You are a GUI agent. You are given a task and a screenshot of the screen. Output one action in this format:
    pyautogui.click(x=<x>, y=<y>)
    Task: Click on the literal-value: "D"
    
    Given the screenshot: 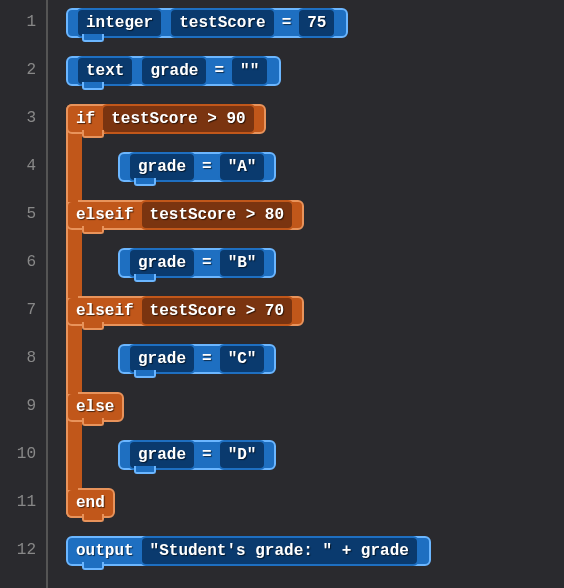 What is the action you would take?
    pyautogui.click(x=242, y=455)
    